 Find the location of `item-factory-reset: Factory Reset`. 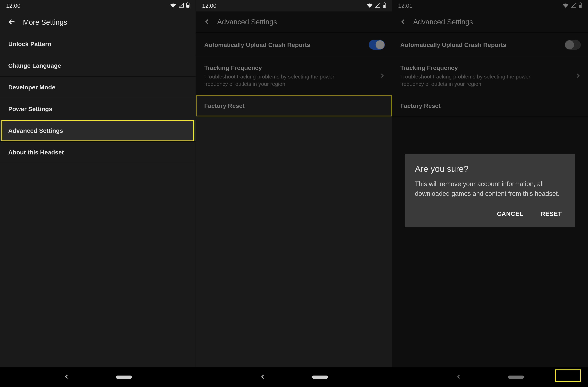

item-factory-reset: Factory Reset is located at coordinates (294, 106).